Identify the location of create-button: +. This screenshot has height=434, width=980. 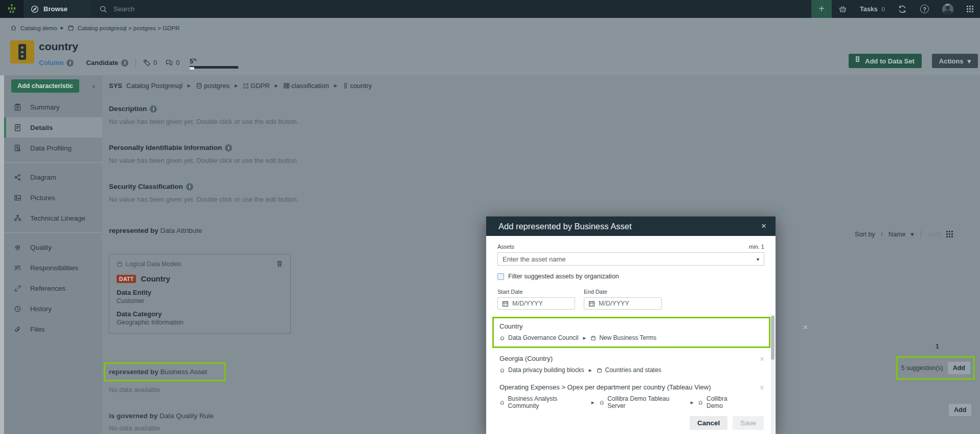
(822, 9).